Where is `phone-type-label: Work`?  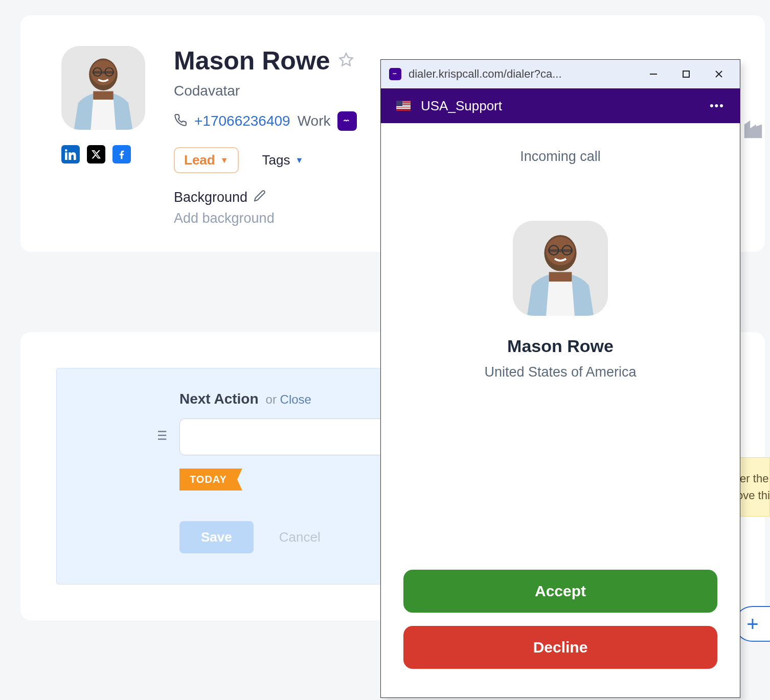 phone-type-label: Work is located at coordinates (314, 121).